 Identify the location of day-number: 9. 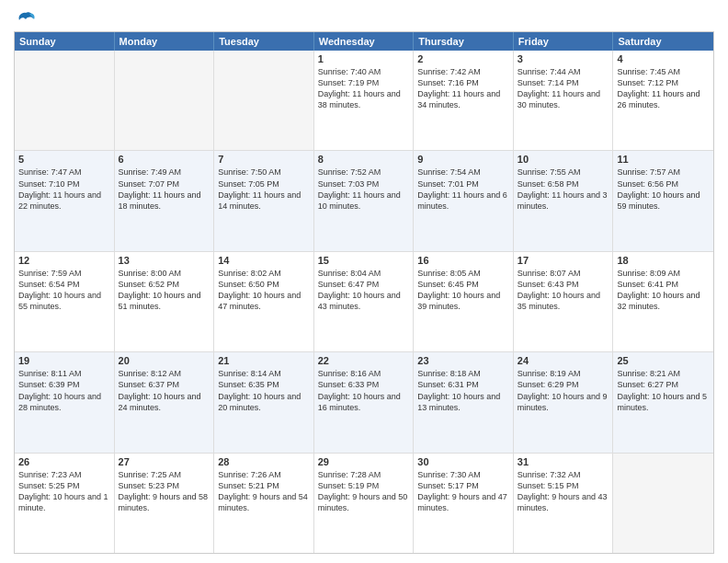
(463, 159).